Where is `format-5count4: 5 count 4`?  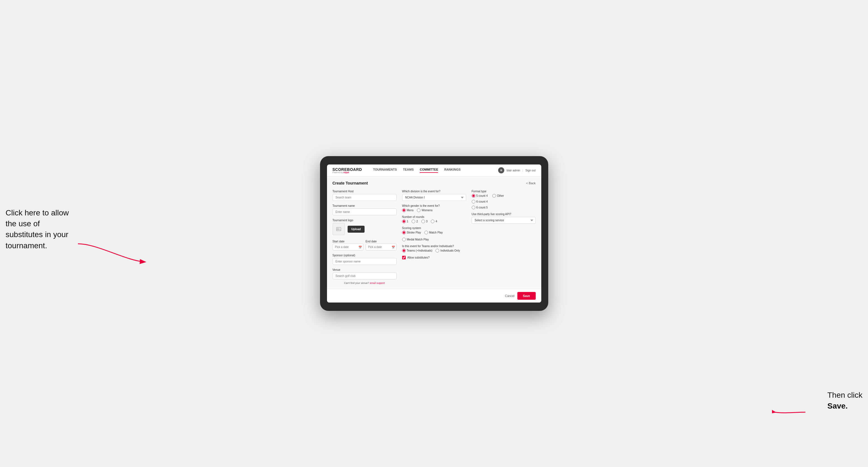
format-5count4: 5 count 4 is located at coordinates (480, 196).